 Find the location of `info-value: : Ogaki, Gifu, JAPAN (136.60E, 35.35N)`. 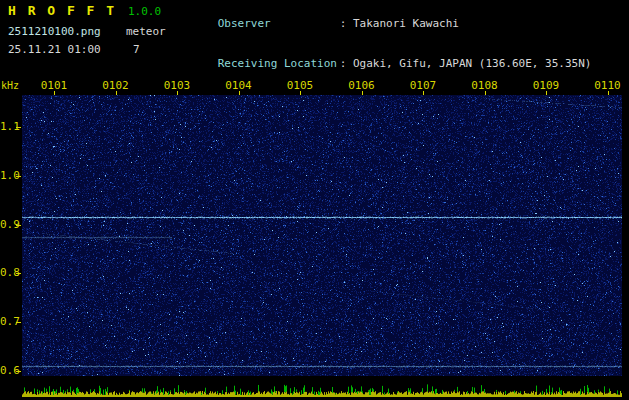

info-value: : Ogaki, Gifu, JAPAN (136.60E, 35.35N) is located at coordinates (466, 64).